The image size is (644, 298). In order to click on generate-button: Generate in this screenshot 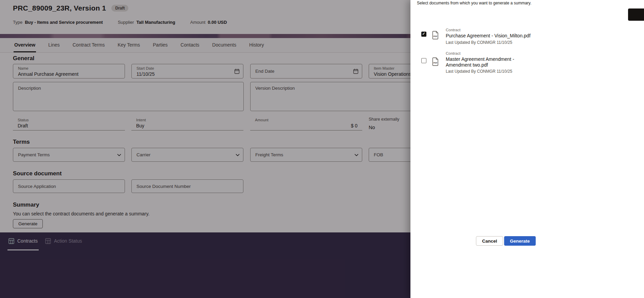, I will do `click(520, 241)`.